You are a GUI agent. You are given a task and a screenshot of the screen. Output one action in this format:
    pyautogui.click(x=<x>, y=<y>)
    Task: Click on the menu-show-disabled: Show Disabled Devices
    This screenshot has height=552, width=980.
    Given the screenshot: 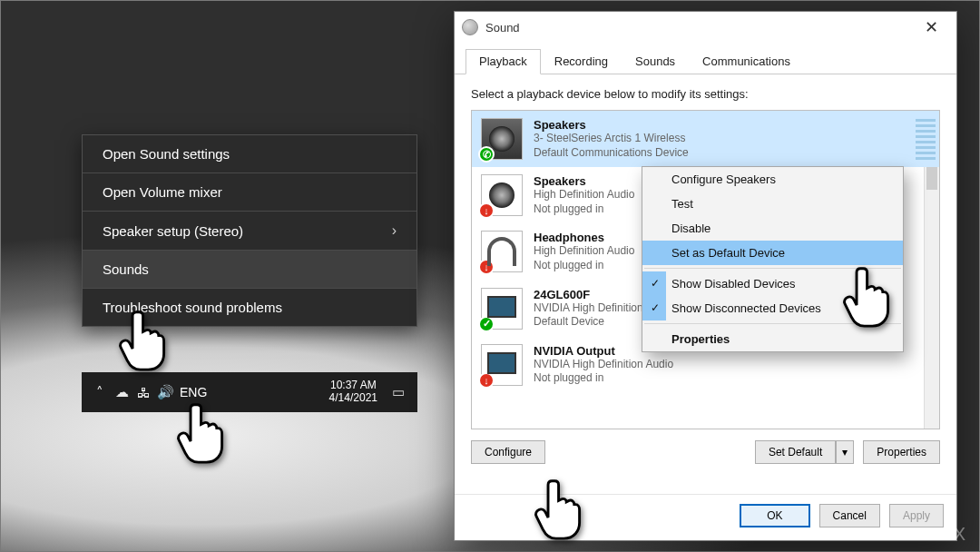 What is the action you would take?
    pyautogui.click(x=773, y=283)
    